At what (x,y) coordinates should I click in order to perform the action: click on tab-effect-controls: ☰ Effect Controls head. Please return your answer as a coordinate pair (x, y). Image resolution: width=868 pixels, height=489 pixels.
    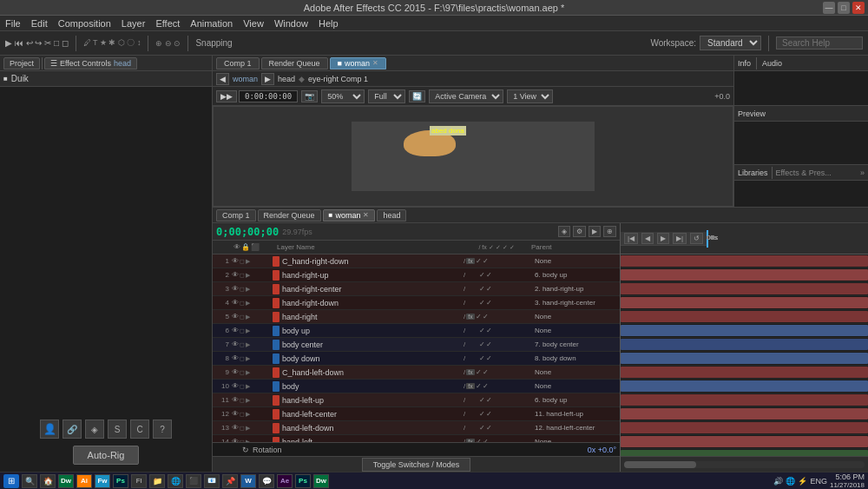
    Looking at the image, I should click on (90, 63).